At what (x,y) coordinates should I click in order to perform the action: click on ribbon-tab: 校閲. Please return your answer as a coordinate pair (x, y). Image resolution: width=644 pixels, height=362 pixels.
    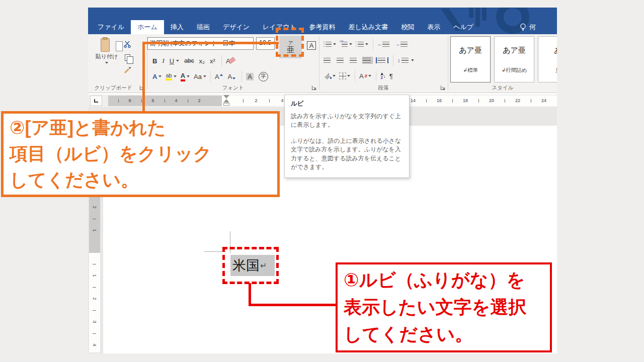
    Looking at the image, I should click on (408, 27).